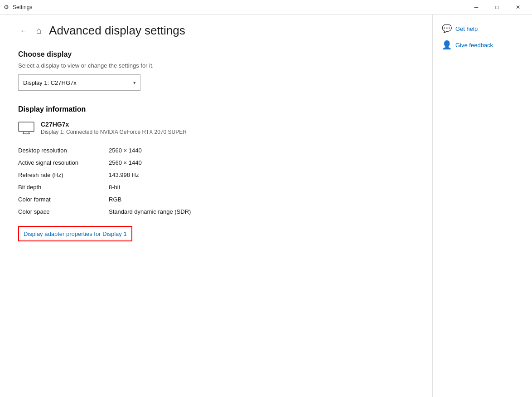  Describe the element at coordinates (518, 7) in the screenshot. I see `close-button: ✕` at that location.